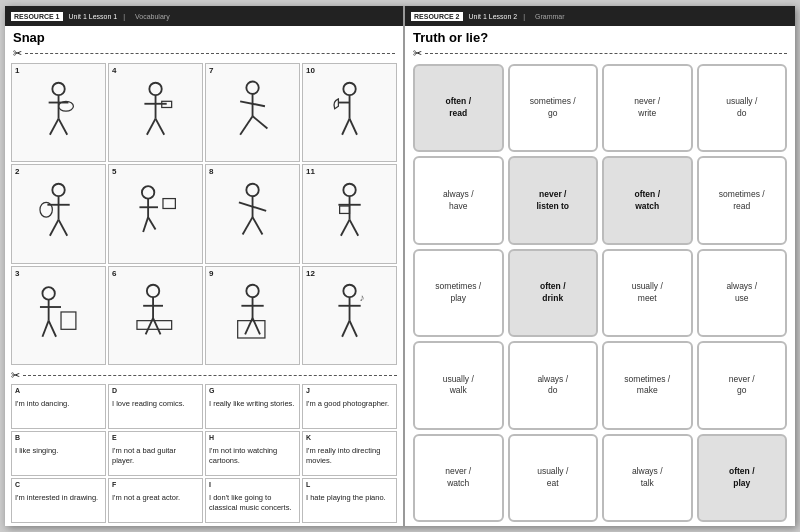 The width and height of the screenshot is (800, 532). What do you see at coordinates (114, 70) in the screenshot?
I see `cell-number: 4` at bounding box center [114, 70].